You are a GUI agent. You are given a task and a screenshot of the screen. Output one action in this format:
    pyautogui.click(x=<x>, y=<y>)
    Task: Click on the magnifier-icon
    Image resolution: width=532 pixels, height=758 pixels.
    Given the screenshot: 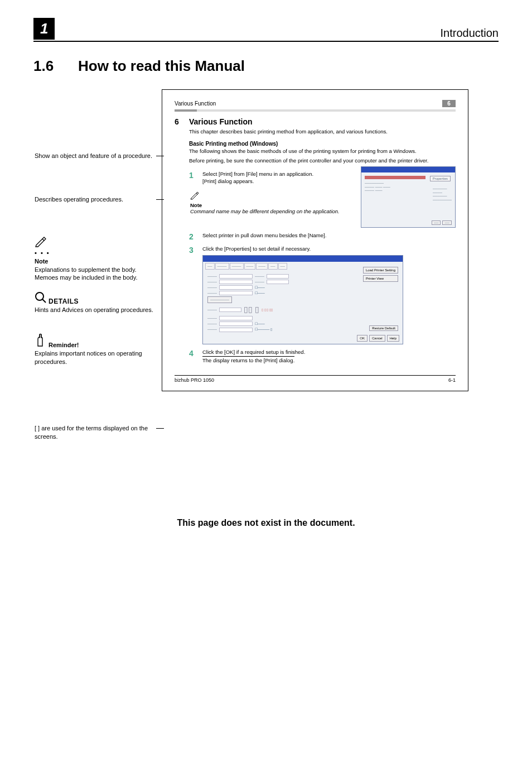 What is the action you would take?
    pyautogui.click(x=41, y=298)
    